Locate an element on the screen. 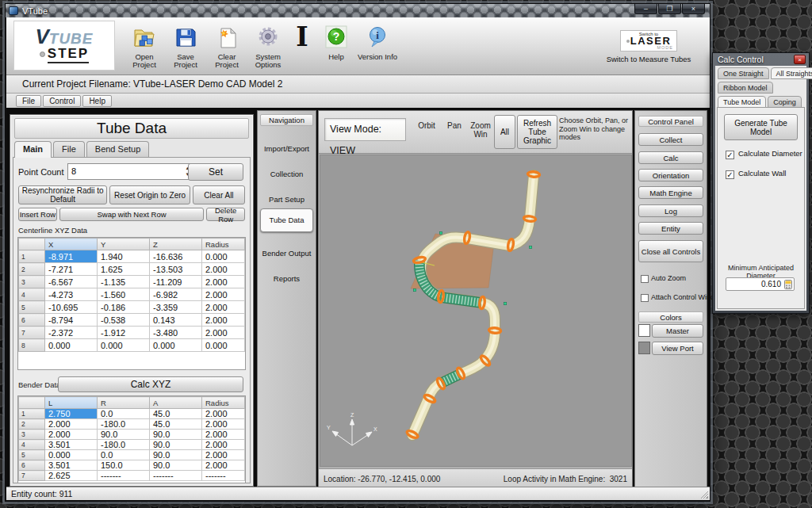 The width and height of the screenshot is (812, 508). cell: 150.0 is located at coordinates (124, 466).